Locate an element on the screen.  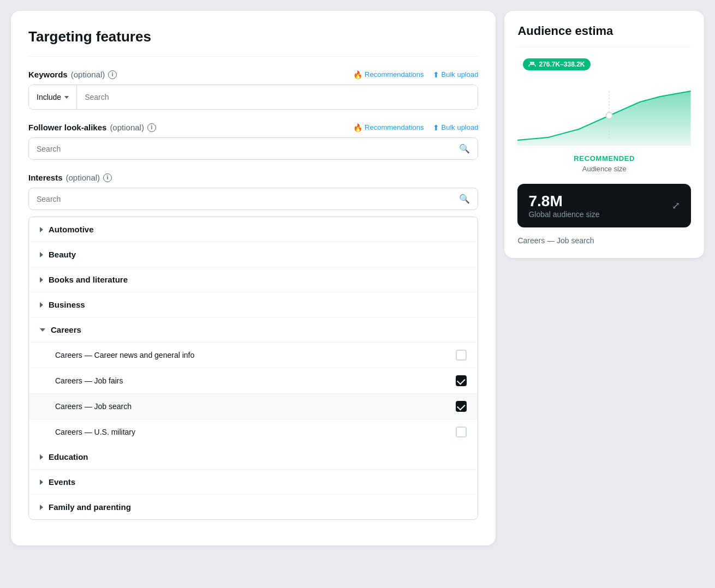
subcategory-name-career-news: Careers — Career news and general info is located at coordinates (124, 355).